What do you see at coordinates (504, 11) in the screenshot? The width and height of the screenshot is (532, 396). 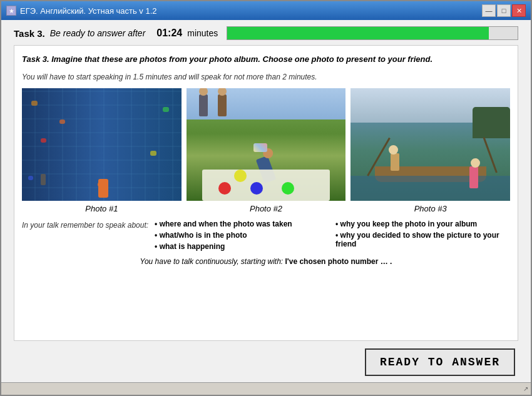 I see `window-controls: — □ ✕` at bounding box center [504, 11].